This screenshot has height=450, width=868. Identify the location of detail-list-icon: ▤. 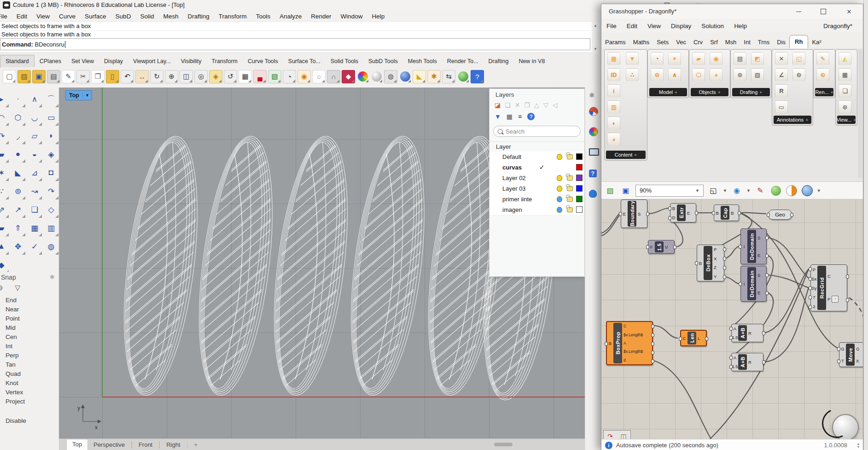
(740, 58).